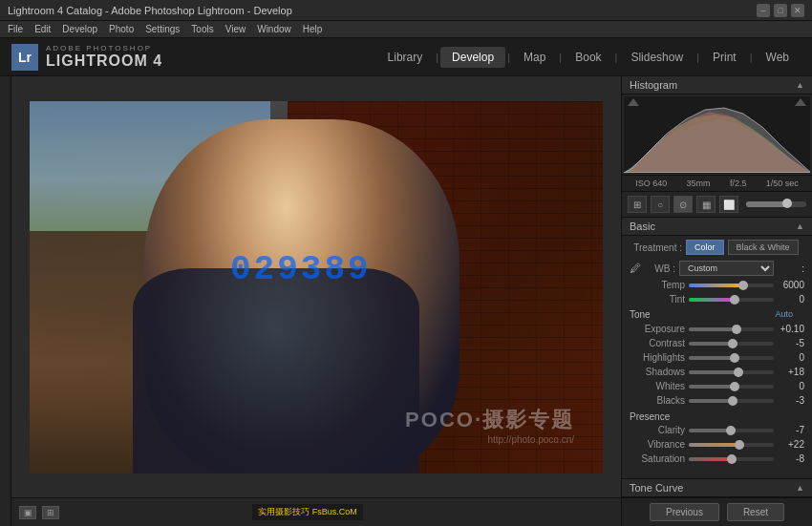 The image size is (812, 526). What do you see at coordinates (732, 459) in the screenshot?
I see `saturation-slider` at bounding box center [732, 459].